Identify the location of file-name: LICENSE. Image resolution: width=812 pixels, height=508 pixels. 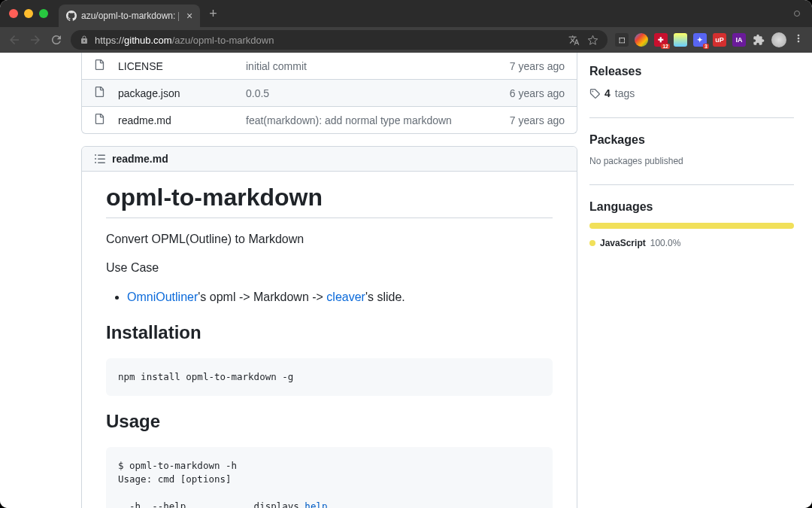
(182, 66).